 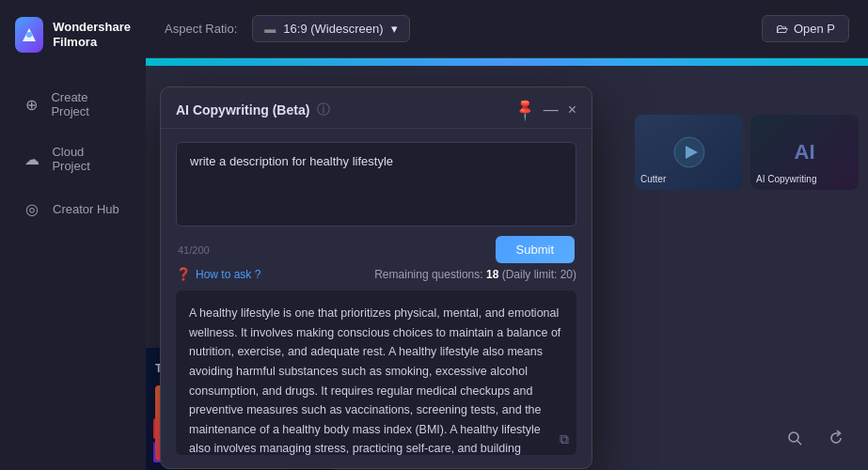 I want to click on card-cutter-label: Cutter, so click(x=653, y=179).